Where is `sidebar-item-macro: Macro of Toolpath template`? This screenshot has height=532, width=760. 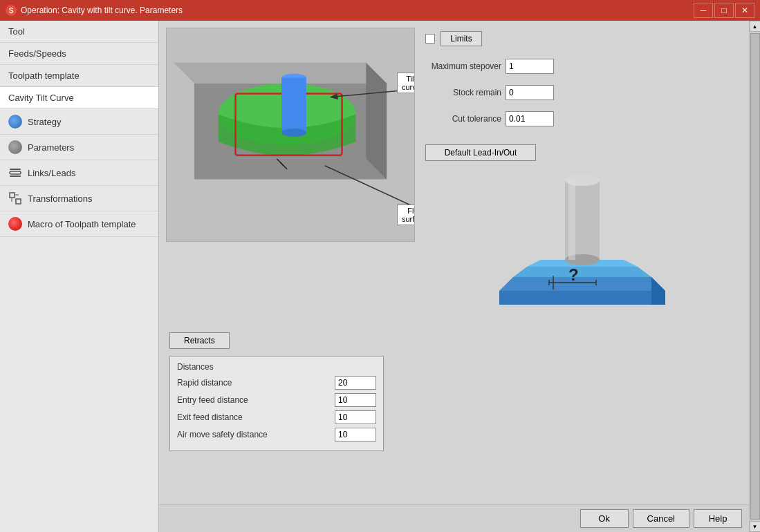
sidebar-item-macro: Macro of Toolpath template is located at coordinates (79, 224).